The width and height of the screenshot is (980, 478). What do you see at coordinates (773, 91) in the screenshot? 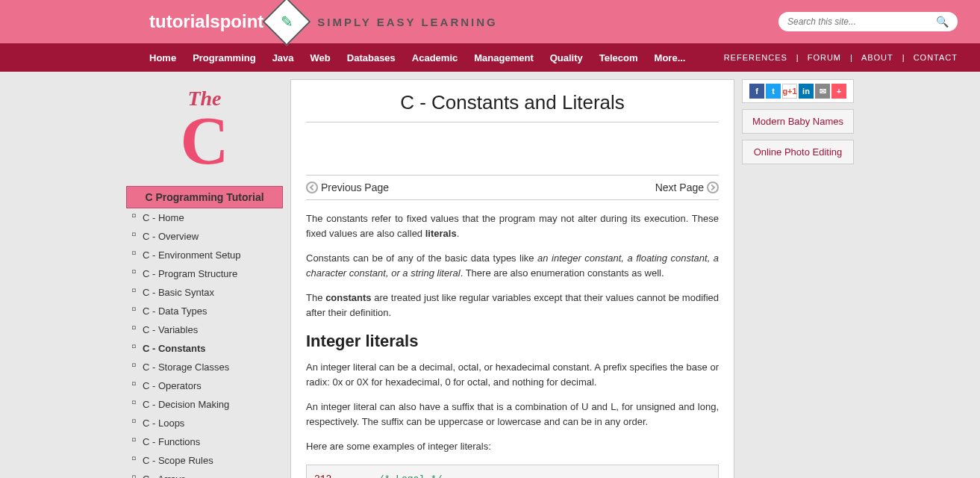
I see `twitter-icon: t` at bounding box center [773, 91].